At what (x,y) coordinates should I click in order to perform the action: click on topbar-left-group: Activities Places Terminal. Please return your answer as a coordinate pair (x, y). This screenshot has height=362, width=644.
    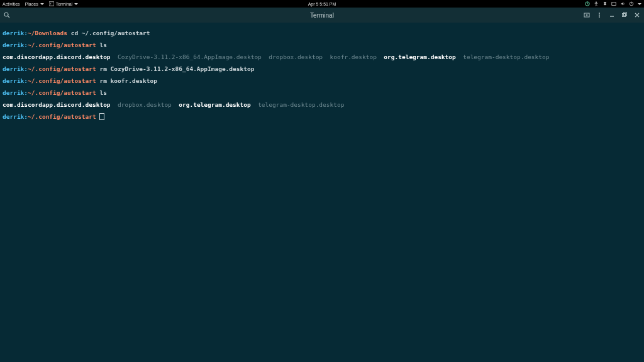
    Looking at the image, I should click on (40, 4).